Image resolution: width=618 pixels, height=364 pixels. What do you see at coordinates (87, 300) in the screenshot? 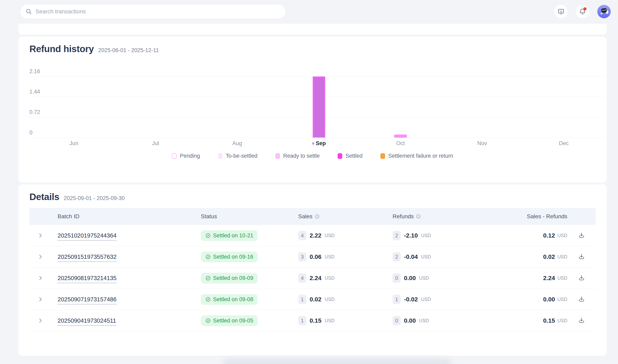
I see `batch-id-link: 202509071973157486` at bounding box center [87, 300].